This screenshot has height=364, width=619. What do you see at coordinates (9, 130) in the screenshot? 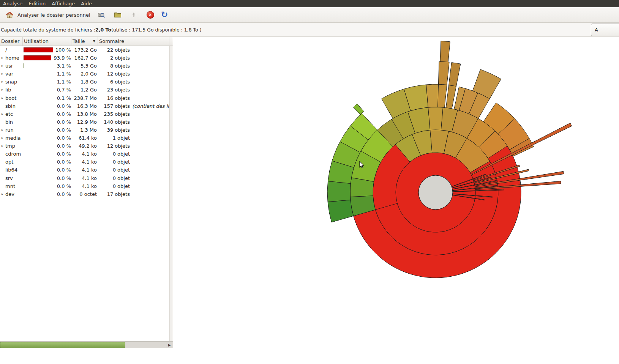
I see `folder-name: run` at bounding box center [9, 130].